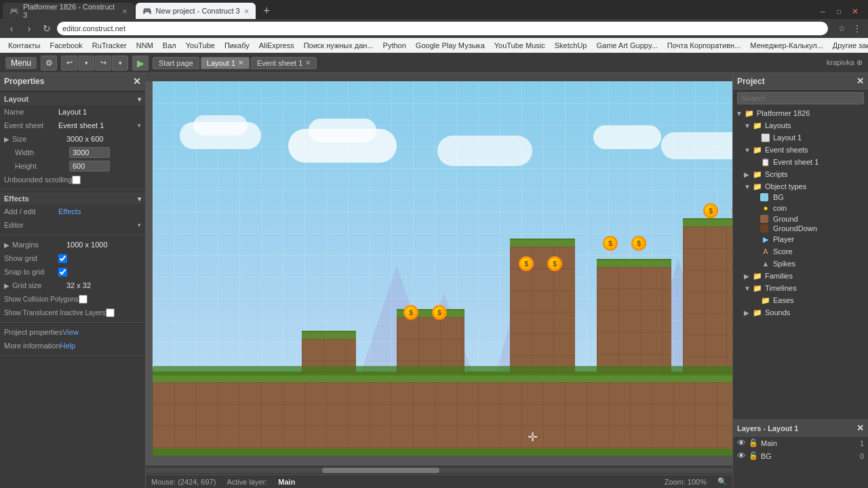  What do you see at coordinates (800, 186) in the screenshot?
I see `tree-item-objecttypes: ▼ 📁 Object types` at bounding box center [800, 186].